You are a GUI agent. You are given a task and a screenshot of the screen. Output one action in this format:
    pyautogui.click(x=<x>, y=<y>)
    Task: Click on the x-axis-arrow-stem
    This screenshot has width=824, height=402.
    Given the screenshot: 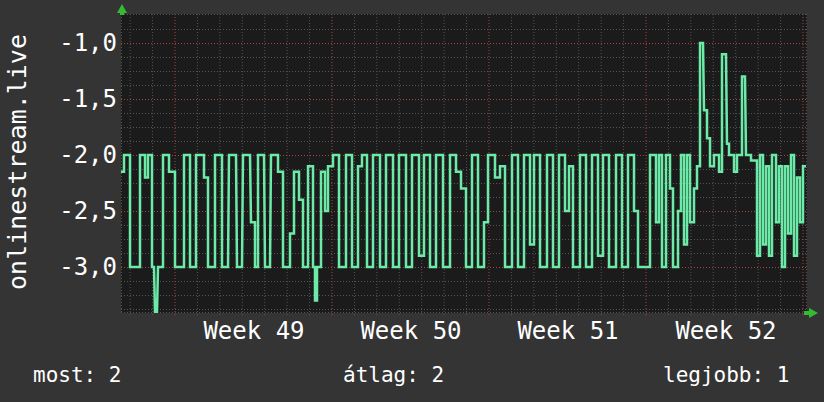 What is the action you would take?
    pyautogui.click(x=807, y=313)
    